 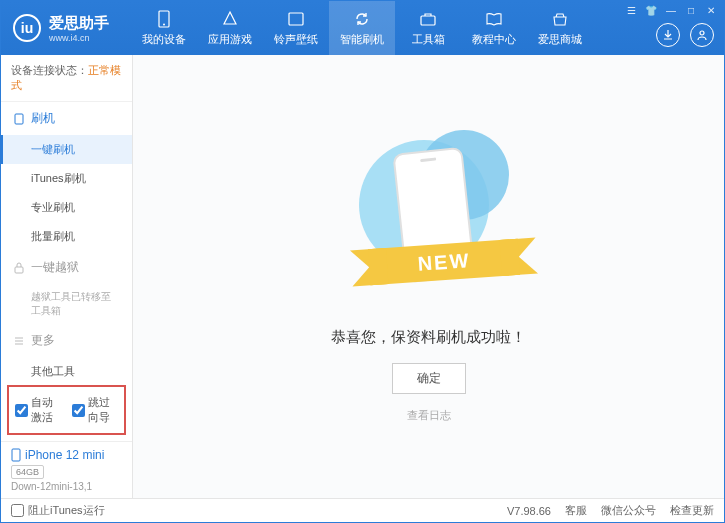 What do you see at coordinates (671, 10) in the screenshot?
I see `window-controls: ☰ 👕 — □ ✕` at bounding box center [671, 10].